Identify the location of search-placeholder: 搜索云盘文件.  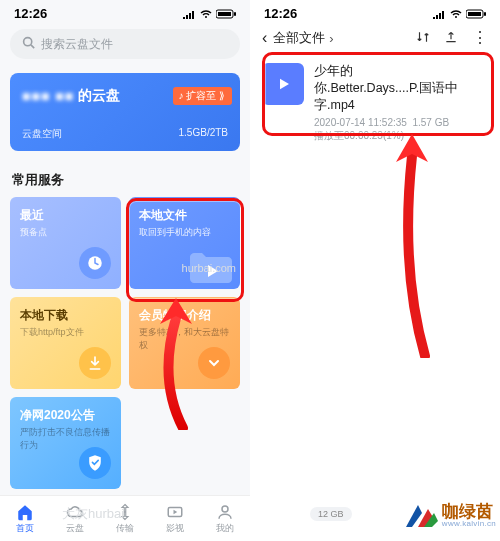
(77, 44).